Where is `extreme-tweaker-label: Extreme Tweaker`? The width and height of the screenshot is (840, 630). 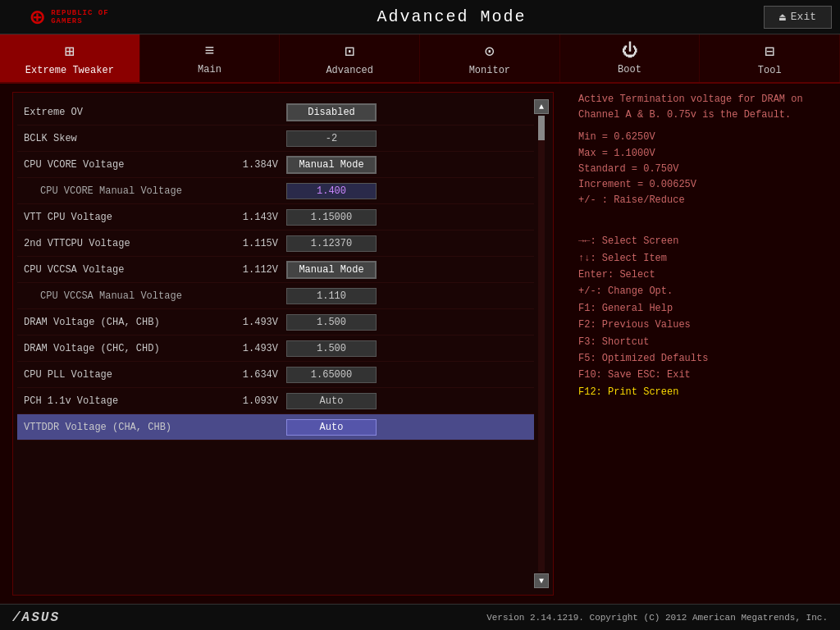 extreme-tweaker-label: Extreme Tweaker is located at coordinates (70, 71).